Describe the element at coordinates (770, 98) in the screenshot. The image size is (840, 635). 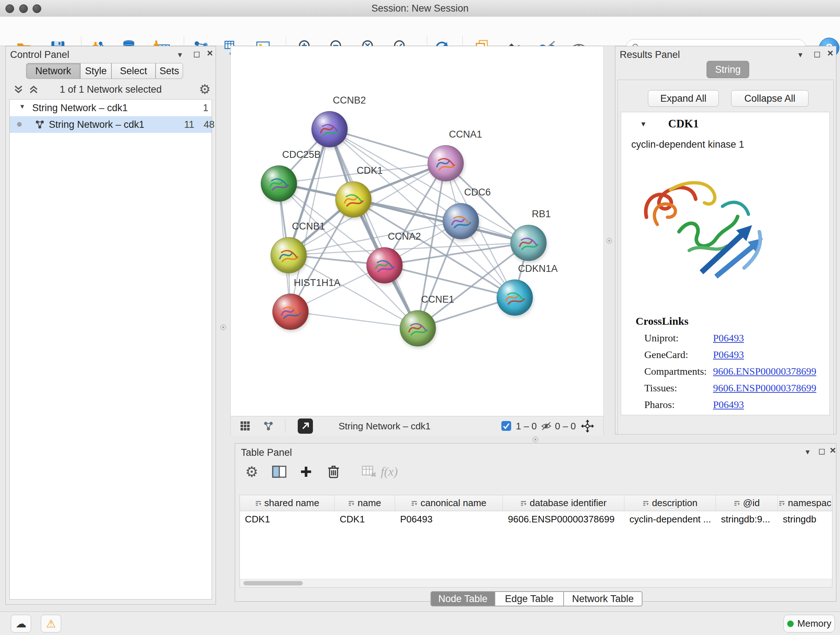
I see `collapse-all-button: Collapse All` at that location.